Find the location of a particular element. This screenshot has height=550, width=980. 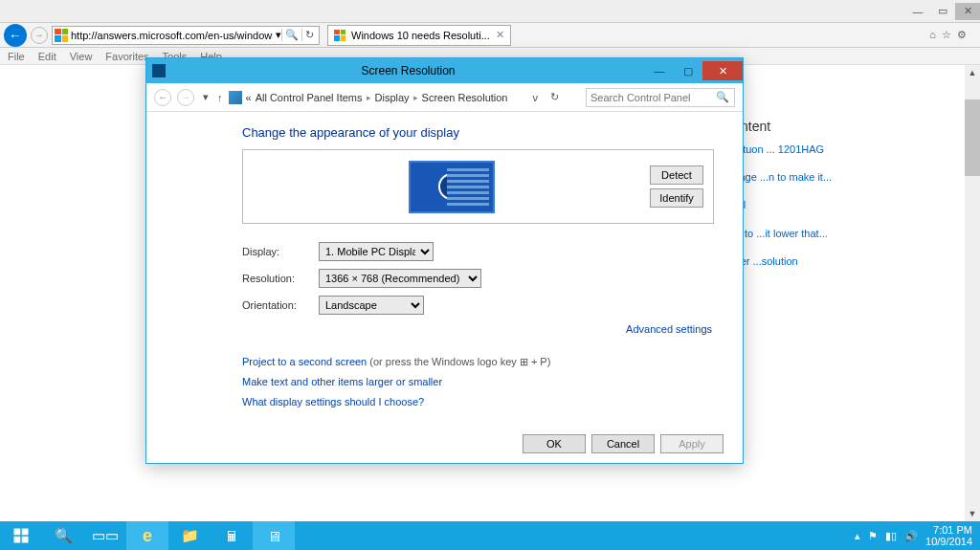

tab-favicon-icon is located at coordinates (340, 35).